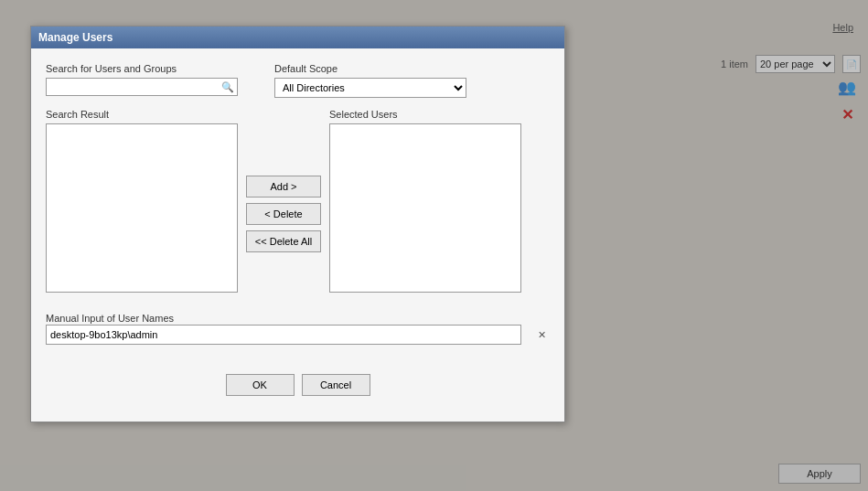 This screenshot has width=868, height=491. Describe the element at coordinates (142, 114) in the screenshot. I see `search-result-label: Search Result` at that location.